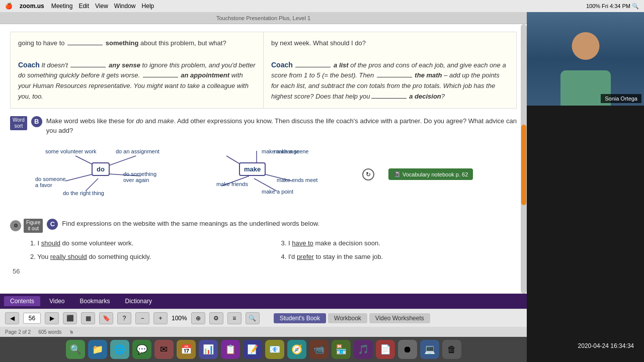 Image resolution: width=644 pixels, height=362 pixels. What do you see at coordinates (198, 318) in the screenshot?
I see `zoom-reset-btn: ⊕` at bounding box center [198, 318].